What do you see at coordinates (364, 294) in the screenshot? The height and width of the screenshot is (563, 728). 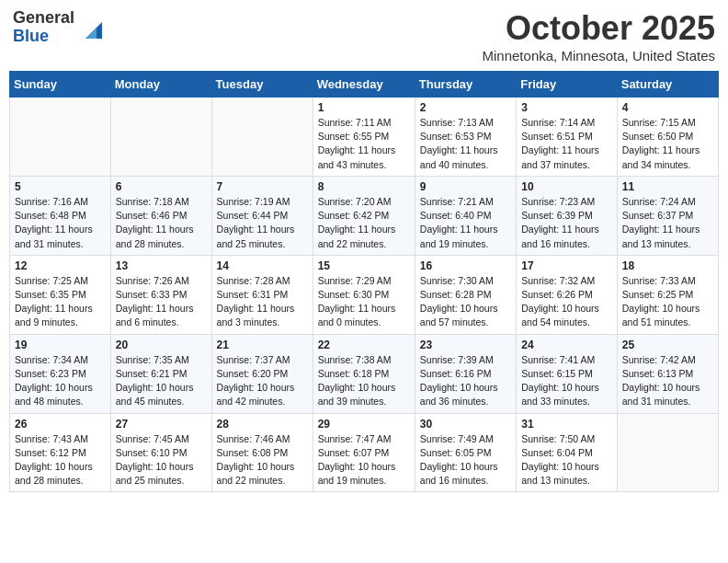 I see `calendar-week-row: 12Sunrise: 7:25 AM Sunset: 6:35 PM Dayli…` at bounding box center [364, 294].